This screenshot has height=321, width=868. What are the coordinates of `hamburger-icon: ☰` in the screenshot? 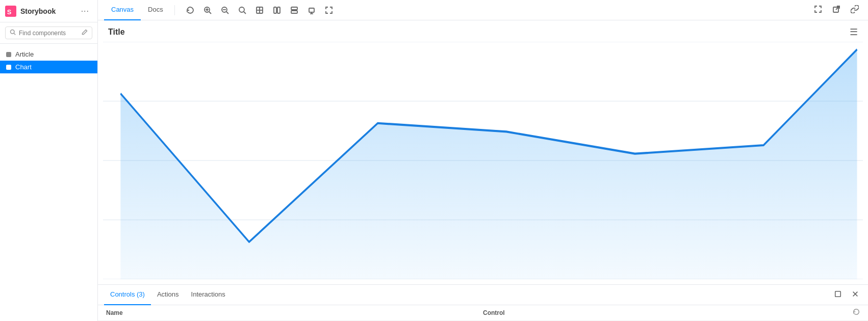 It's located at (854, 32).